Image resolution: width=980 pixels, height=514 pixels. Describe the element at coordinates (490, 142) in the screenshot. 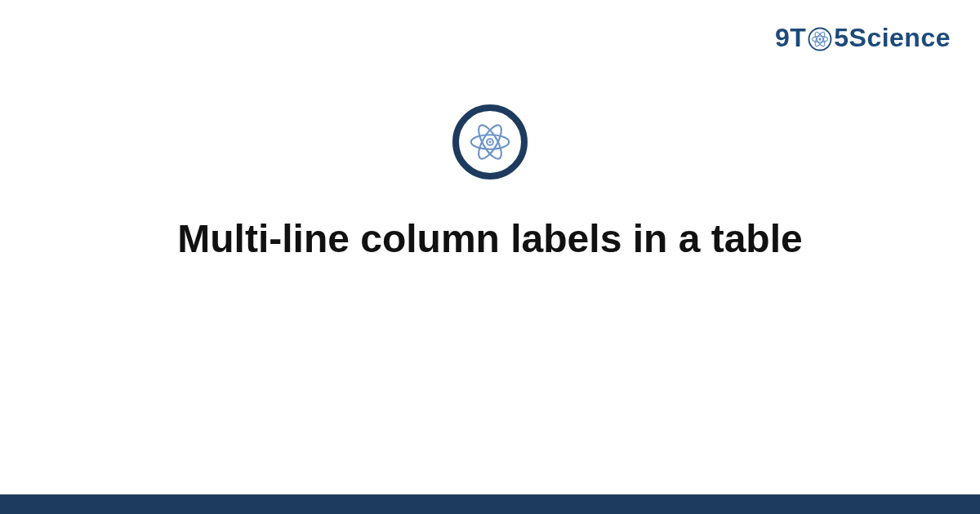

I see `atom-badge-icon` at that location.